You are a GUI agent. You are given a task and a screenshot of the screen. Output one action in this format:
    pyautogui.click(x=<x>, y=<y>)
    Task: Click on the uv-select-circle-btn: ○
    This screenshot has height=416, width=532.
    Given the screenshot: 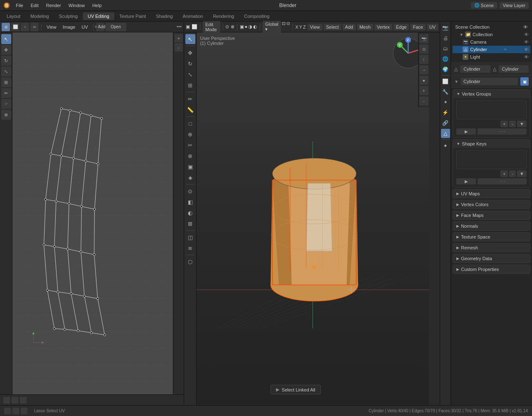 What is the action you would take?
    pyautogui.click(x=25, y=27)
    